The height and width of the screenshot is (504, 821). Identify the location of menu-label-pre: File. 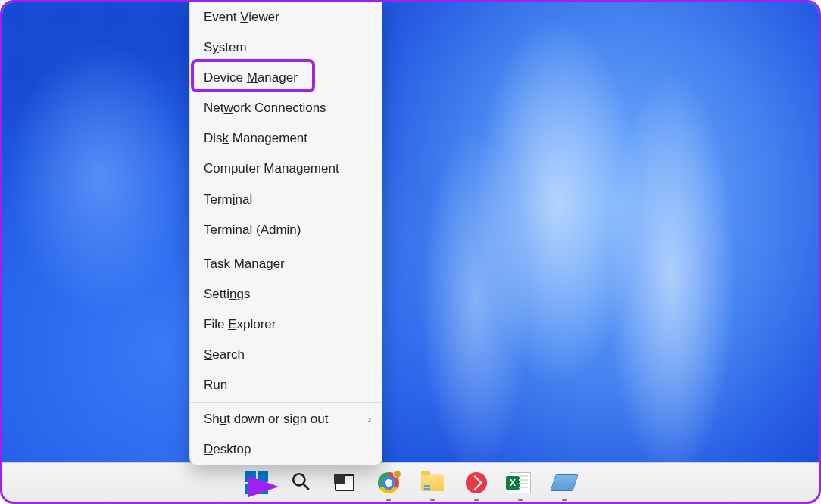
(216, 324).